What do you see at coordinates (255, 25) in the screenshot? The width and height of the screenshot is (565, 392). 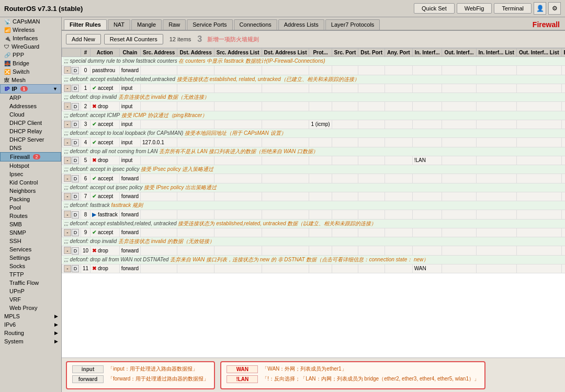 I see `tab-connections: Connections` at bounding box center [255, 25].